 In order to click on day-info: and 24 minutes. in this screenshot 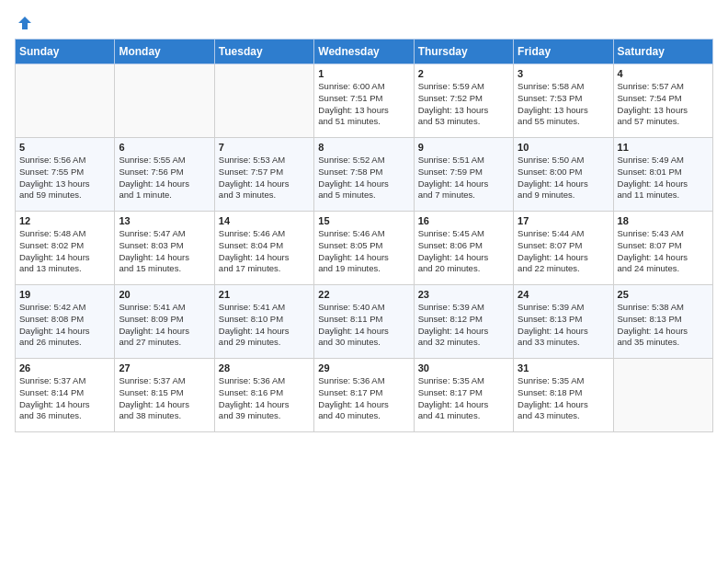, I will do `click(664, 269)`.